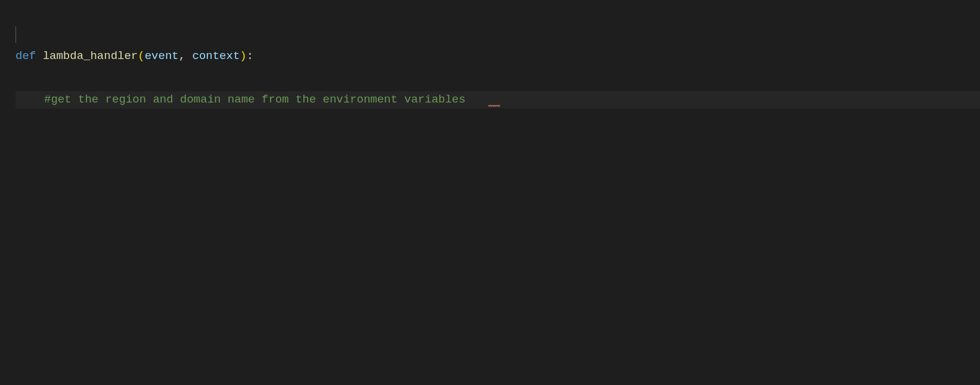 Image resolution: width=980 pixels, height=385 pixels. Describe the element at coordinates (498, 56) in the screenshot. I see `code-line-1: def lambda_handler(event, context):` at that location.